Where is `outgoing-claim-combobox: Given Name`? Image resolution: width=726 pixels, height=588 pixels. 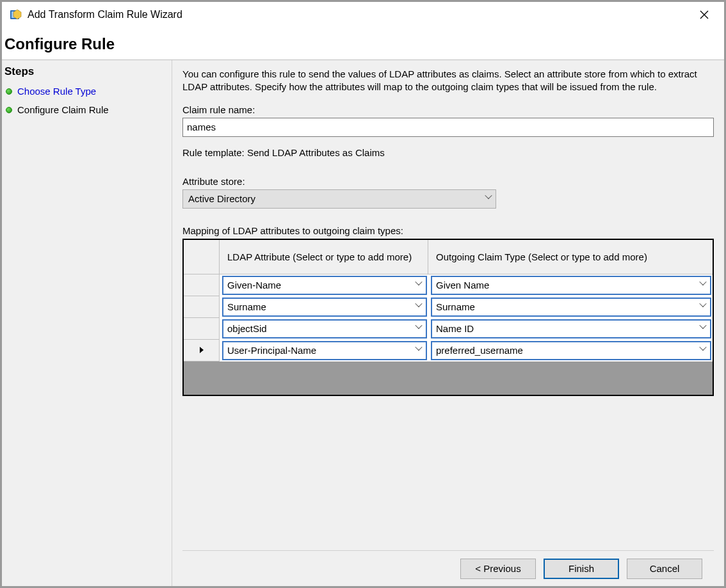 outgoing-claim-combobox: Given Name is located at coordinates (571, 285).